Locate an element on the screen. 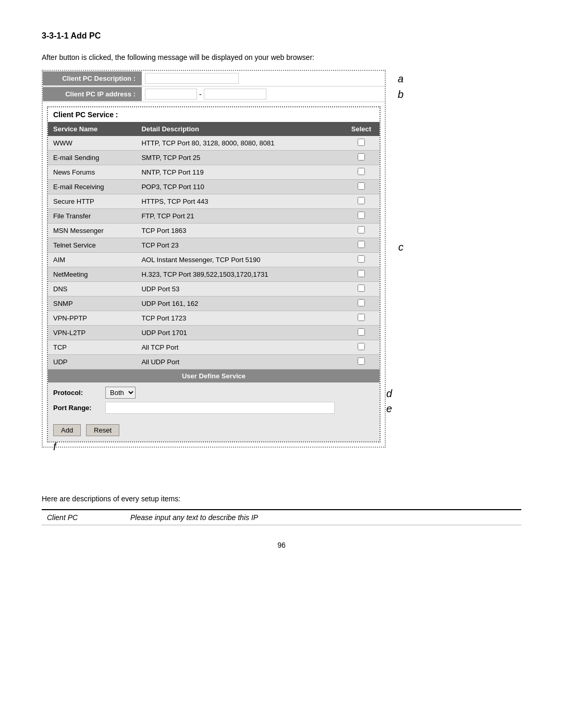 The image size is (563, 728). table-row: VPN-PPTP TCP Port 1723 is located at coordinates (214, 318).